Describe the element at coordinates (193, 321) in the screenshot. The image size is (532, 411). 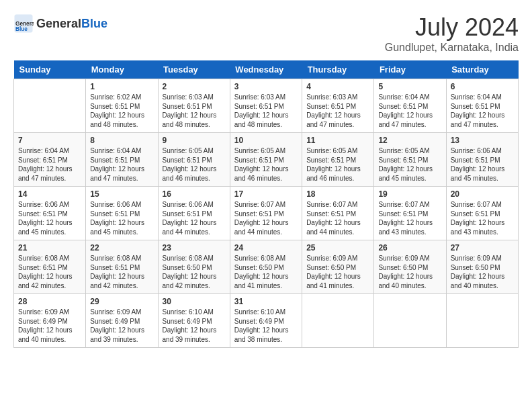
I see `calendar-cell: 30Sunrise: 6:10 AM Sunset: 6:49 PM Dayli…` at that location.